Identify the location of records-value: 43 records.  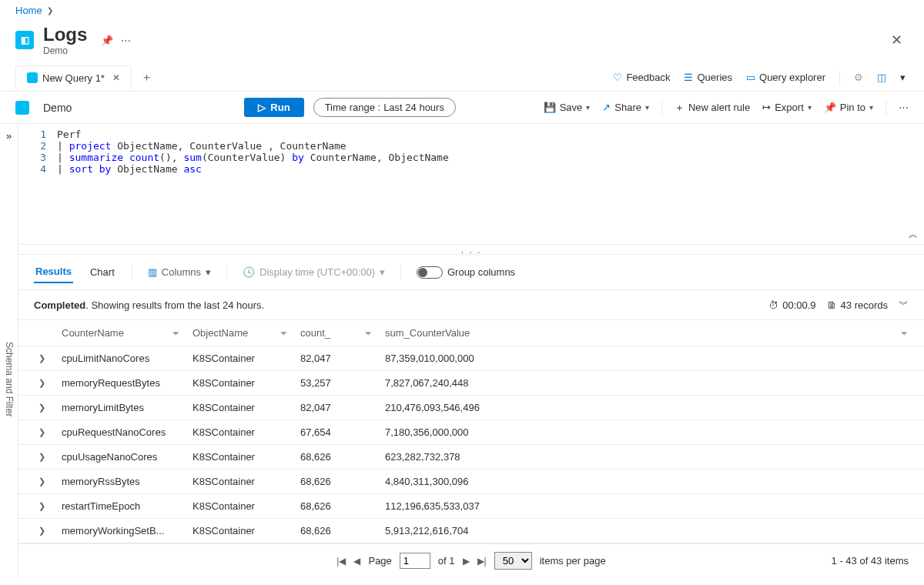
(864, 305).